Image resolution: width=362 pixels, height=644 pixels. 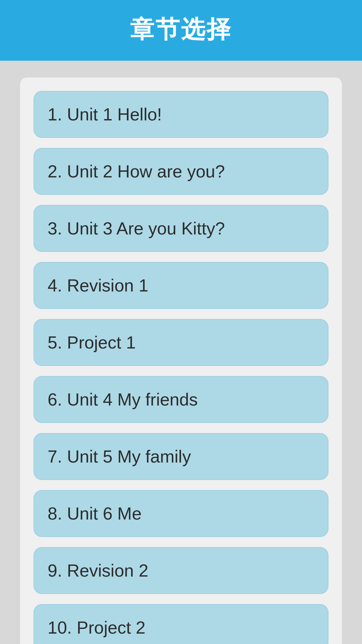 I want to click on list-item: 1. Unit 1 Hello!, so click(x=181, y=114).